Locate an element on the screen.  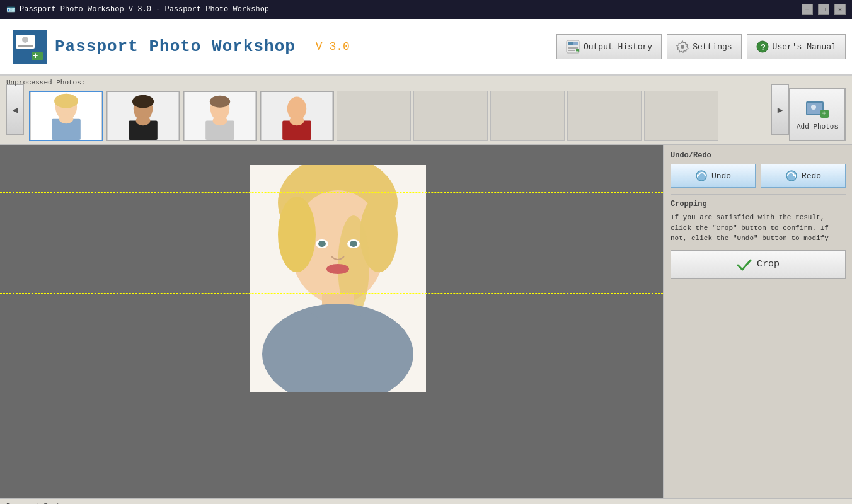
undo-redo-title: Undo/Redo is located at coordinates (758, 156).